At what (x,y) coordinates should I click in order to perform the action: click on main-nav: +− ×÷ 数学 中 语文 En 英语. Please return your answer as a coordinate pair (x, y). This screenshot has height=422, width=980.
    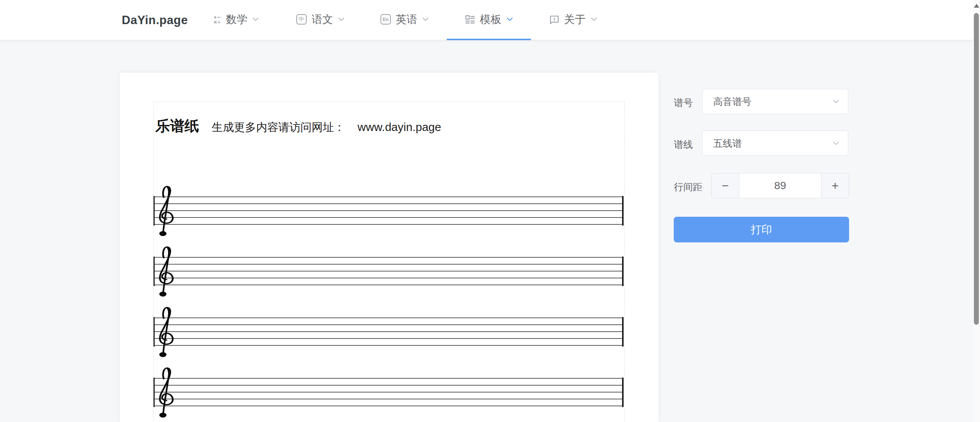
    Looking at the image, I should click on (405, 20).